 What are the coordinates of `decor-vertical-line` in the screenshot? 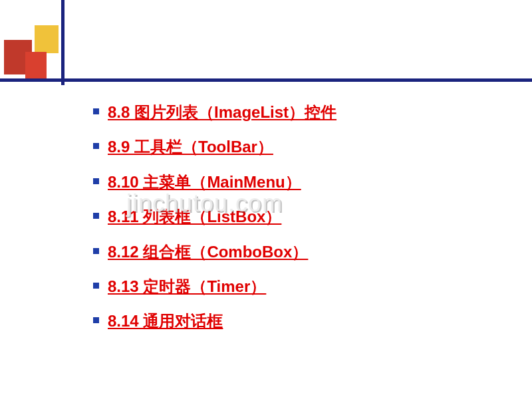 It's located at (63, 43).